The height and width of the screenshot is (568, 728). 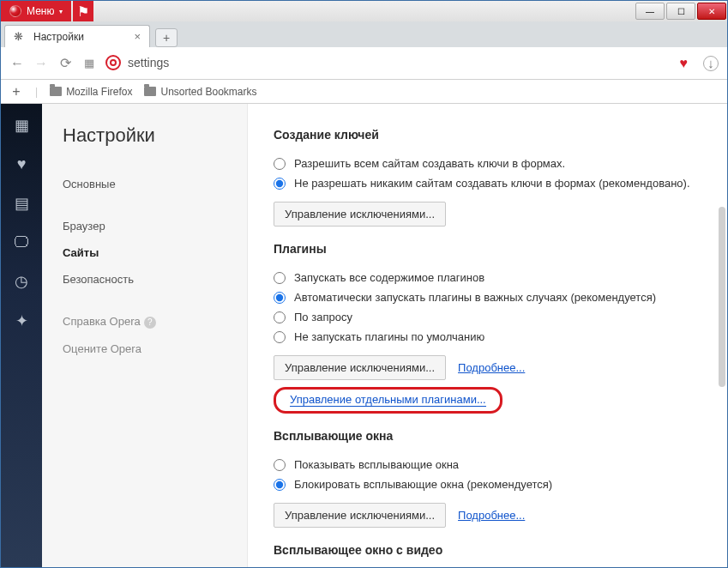 What do you see at coordinates (487, 184) in the screenshot?
I see `keys-deny-radio: Не разрешать никаким сайтам создавать кл…` at bounding box center [487, 184].